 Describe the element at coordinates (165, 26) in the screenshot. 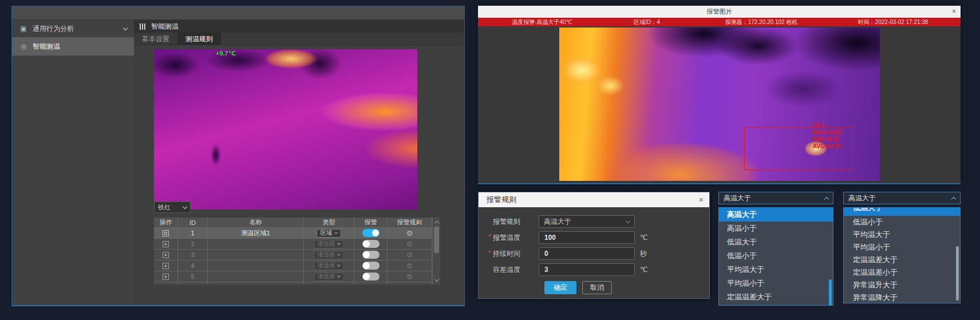

I see `content-title: 智能测温` at that location.